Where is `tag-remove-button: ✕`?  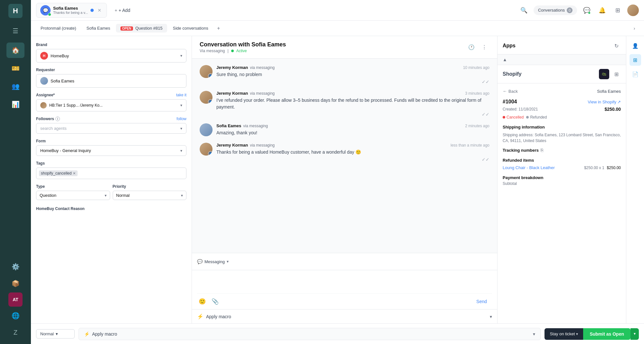
tag-remove-button: ✕ is located at coordinates (74, 173).